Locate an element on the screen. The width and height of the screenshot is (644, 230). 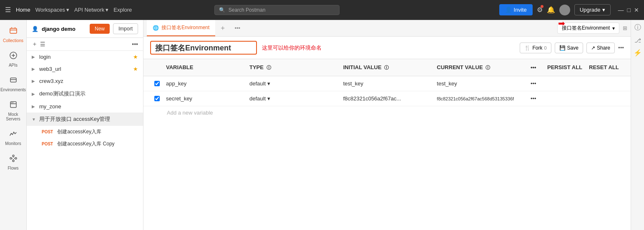
list-item: POST 创建accessKey入库 Copy is located at coordinates (85, 144).